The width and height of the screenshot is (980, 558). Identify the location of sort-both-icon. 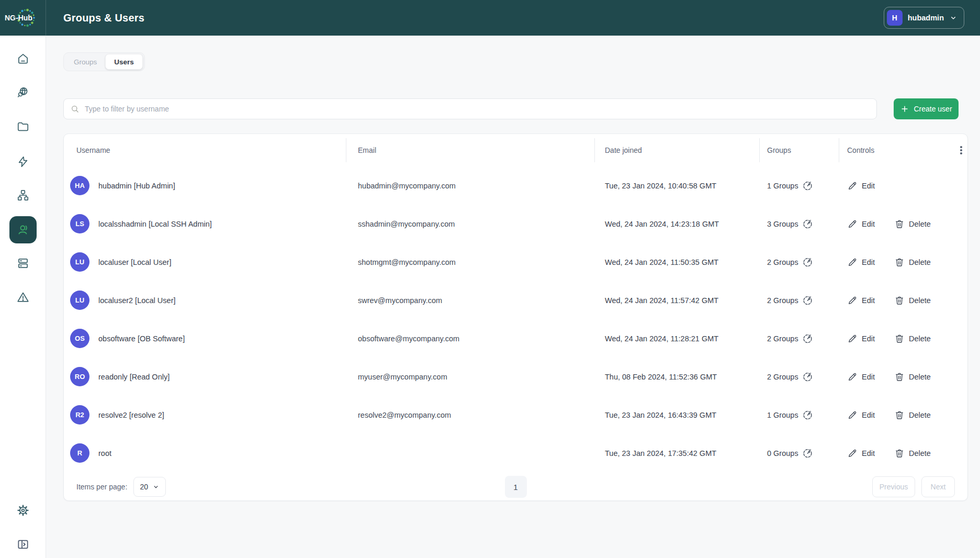
(384, 150).